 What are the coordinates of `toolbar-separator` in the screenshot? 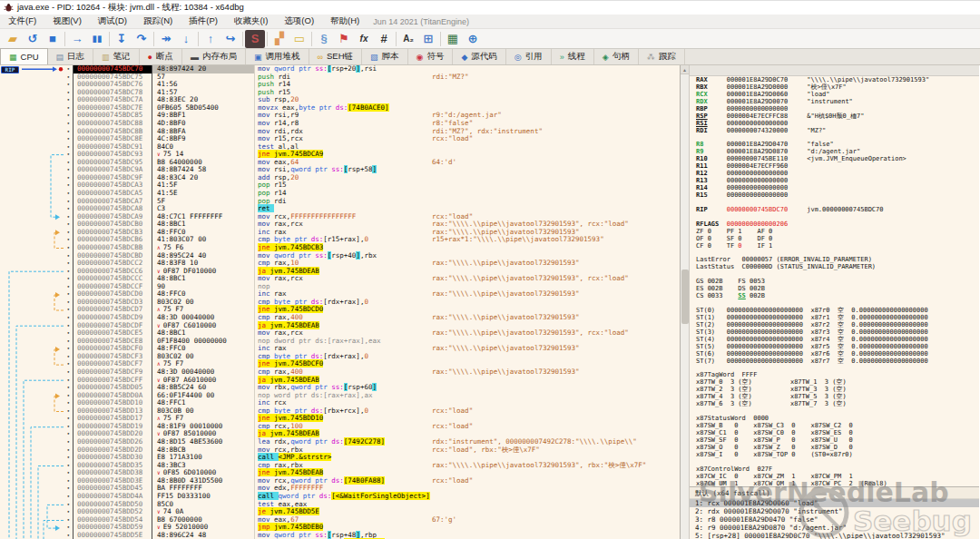 It's located at (396, 39).